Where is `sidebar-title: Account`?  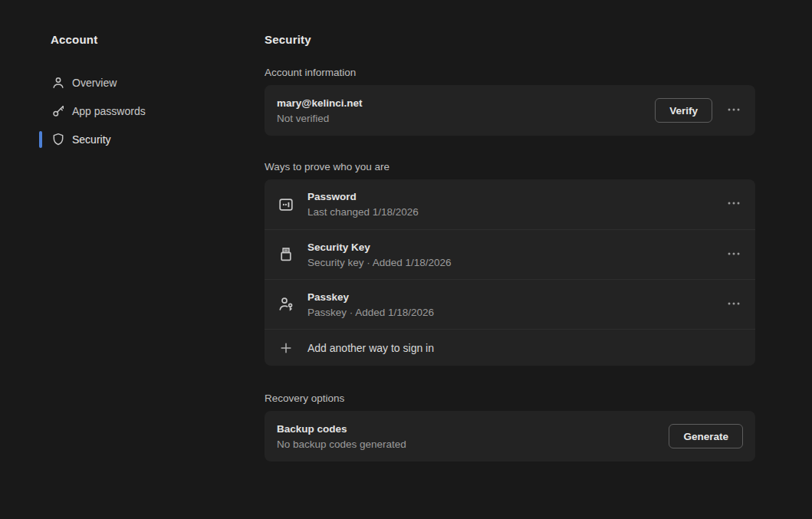 sidebar-title: Account is located at coordinates (158, 40).